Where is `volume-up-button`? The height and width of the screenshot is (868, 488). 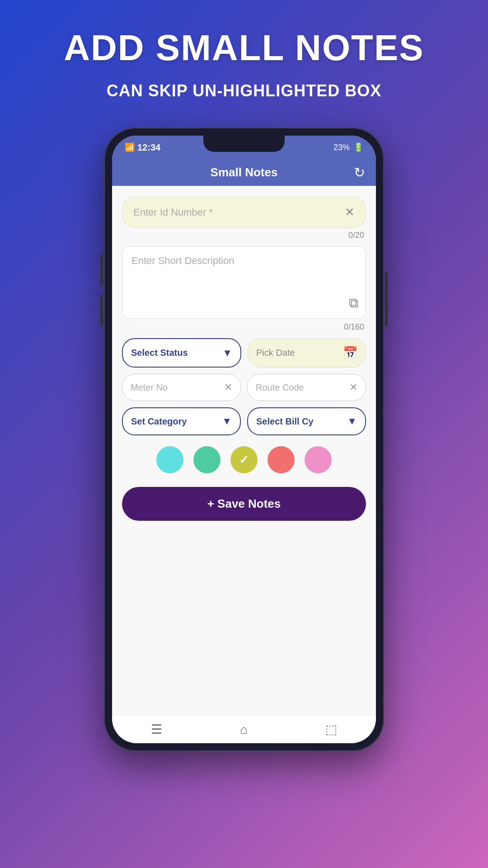
volume-up-button is located at coordinates (102, 270).